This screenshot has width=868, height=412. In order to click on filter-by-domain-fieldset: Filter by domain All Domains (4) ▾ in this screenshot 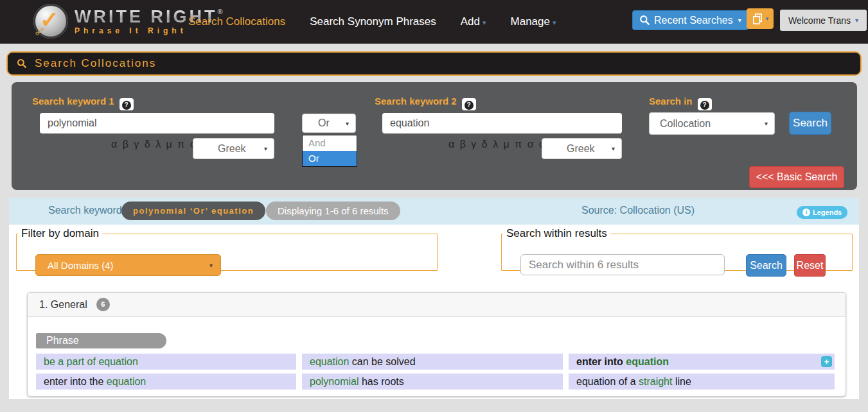, I will do `click(227, 249)`.